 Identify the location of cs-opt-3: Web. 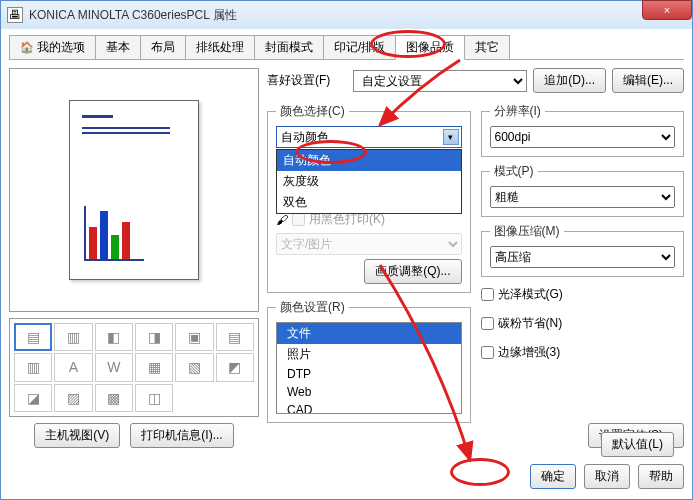
(369, 392).